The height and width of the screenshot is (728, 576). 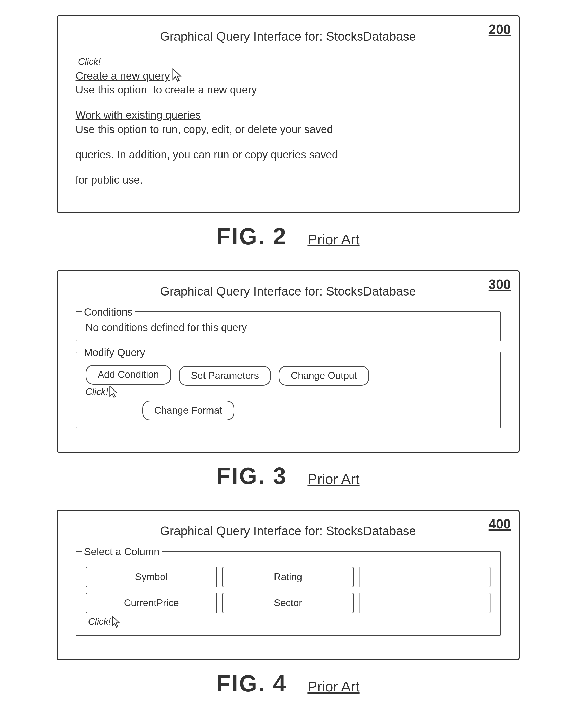 What do you see at coordinates (288, 115) in the screenshot?
I see `work-with-existing-link: Work with existing queries` at bounding box center [288, 115].